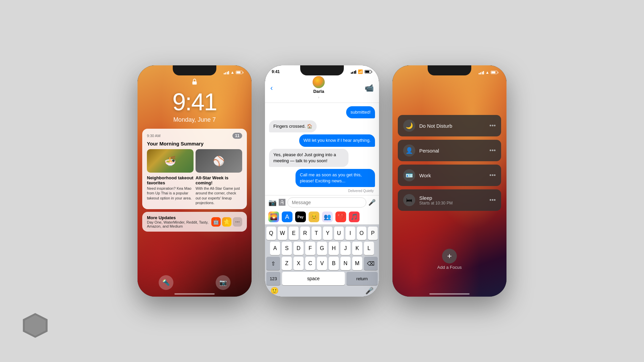  Describe the element at coordinates (272, 88) in the screenshot. I see `msg-back-btn: ‹` at that location.